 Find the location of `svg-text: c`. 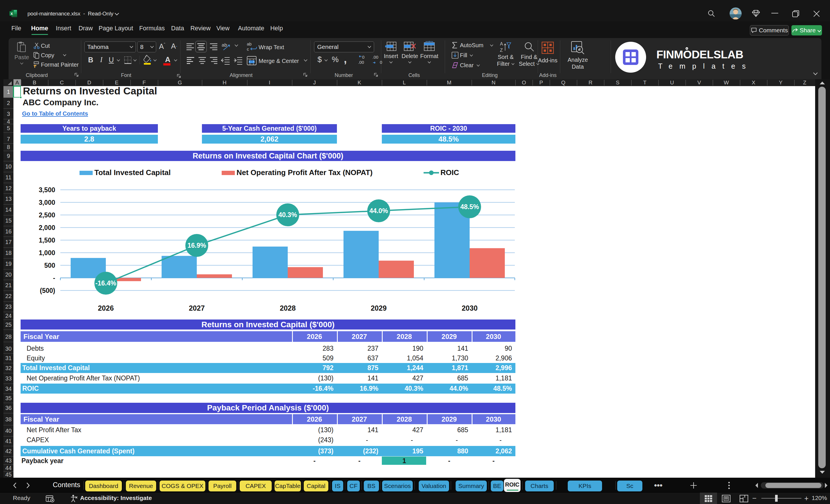

svg-text: c is located at coordinates (248, 49).